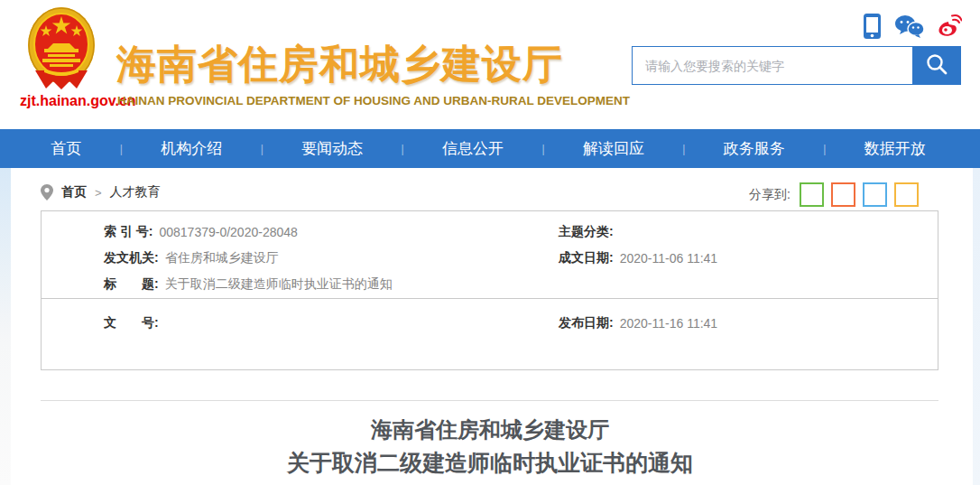 This screenshot has width=980, height=485. What do you see at coordinates (489, 323) in the screenshot?
I see `table-row: 文 号: 发布日期: 2020-11-16 11:41` at bounding box center [489, 323].